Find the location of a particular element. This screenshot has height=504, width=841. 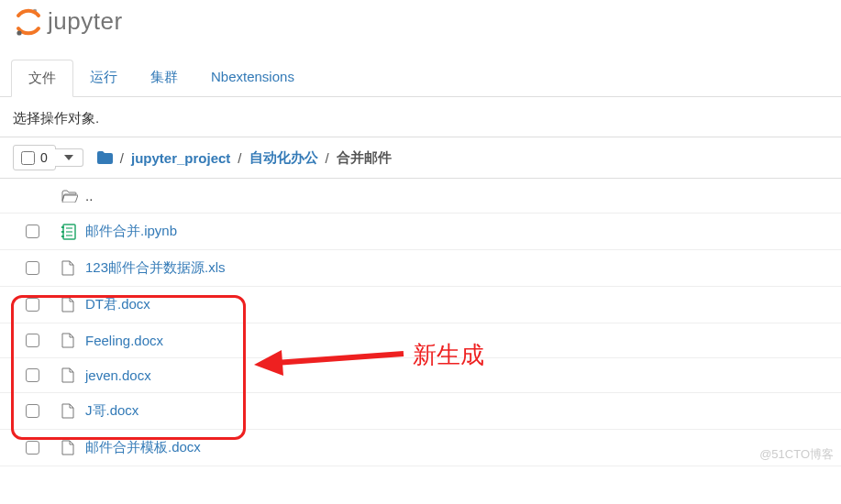

breadcrumb-current: 合并邮件 is located at coordinates (364, 158).